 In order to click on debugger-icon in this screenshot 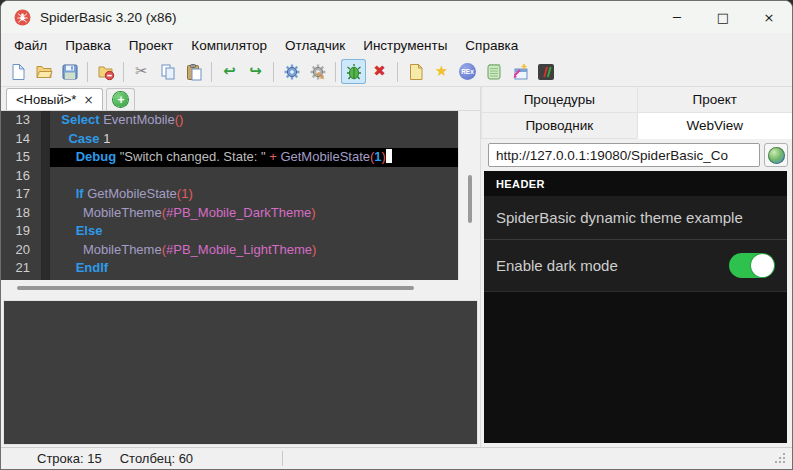, I will do `click(354, 72)`.